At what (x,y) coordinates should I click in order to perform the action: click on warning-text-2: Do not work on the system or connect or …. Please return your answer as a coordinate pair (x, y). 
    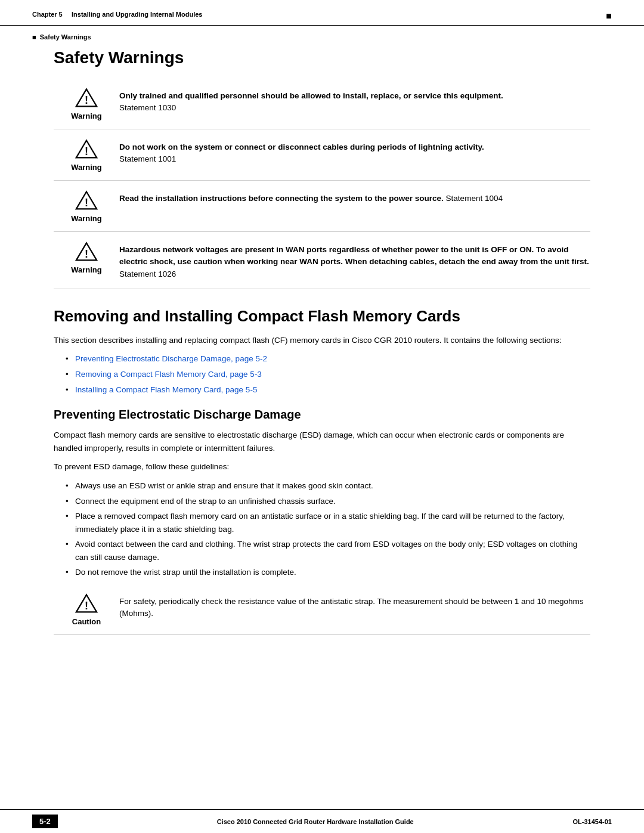
    Looking at the image, I should click on (355, 151).